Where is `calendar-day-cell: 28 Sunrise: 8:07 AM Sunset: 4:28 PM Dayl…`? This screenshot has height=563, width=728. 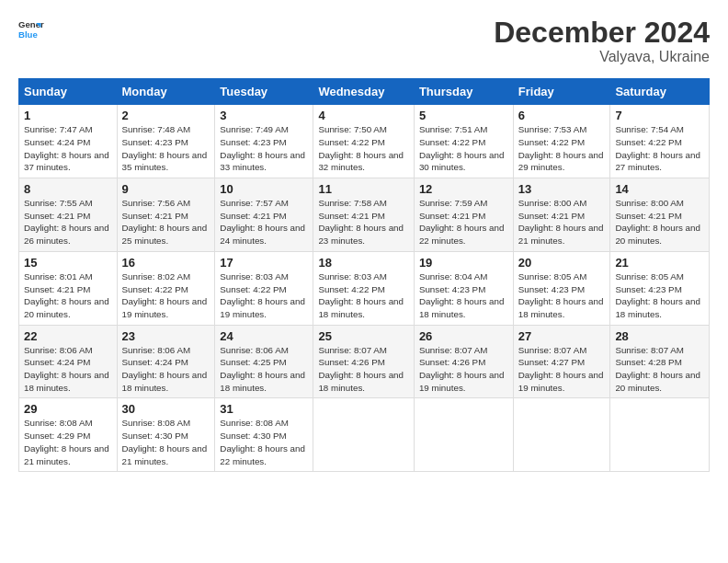
calendar-day-cell: 28 Sunrise: 8:07 AM Sunset: 4:28 PM Dayl… is located at coordinates (660, 362).